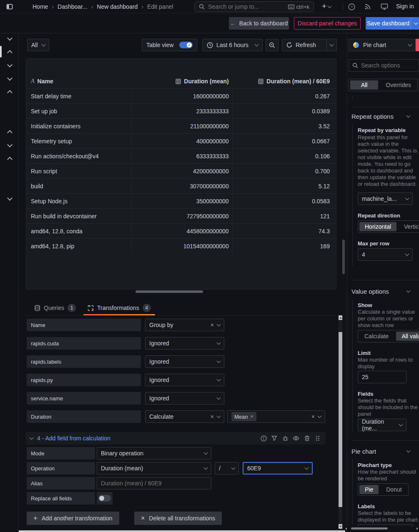  What do you see at coordinates (181, 81) in the screenshot?
I see `column-header-duration-mean: Duration (mean)` at bounding box center [181, 81].